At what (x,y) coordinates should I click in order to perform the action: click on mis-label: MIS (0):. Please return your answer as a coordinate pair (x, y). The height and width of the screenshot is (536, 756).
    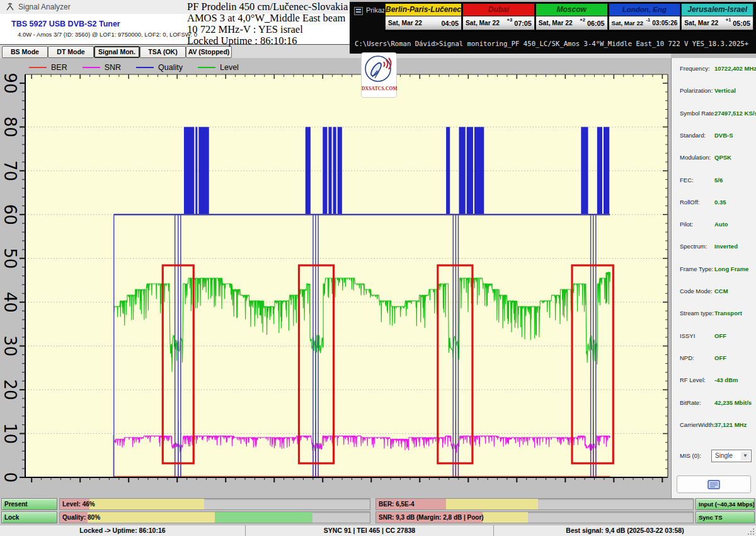
    Looking at the image, I should click on (690, 455).